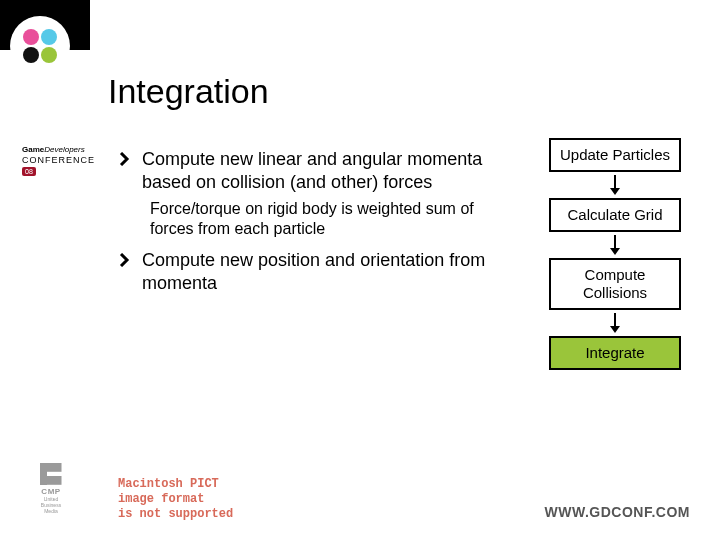 The image size is (720, 540). I want to click on flow-box-collisions: Compute Collisions, so click(615, 284).